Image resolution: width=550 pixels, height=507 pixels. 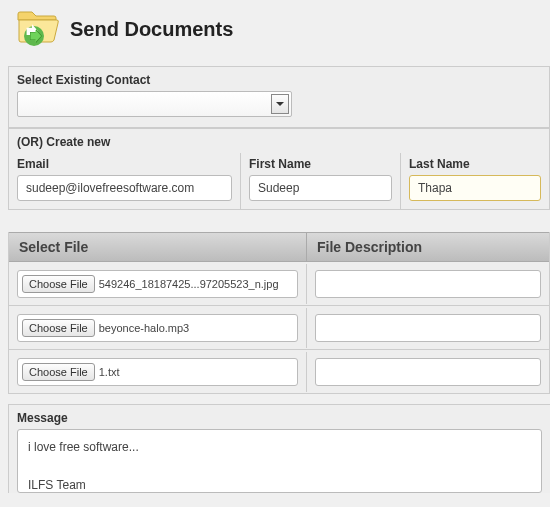 I want to click on file-table-header: Select File File Description, so click(x=279, y=247).